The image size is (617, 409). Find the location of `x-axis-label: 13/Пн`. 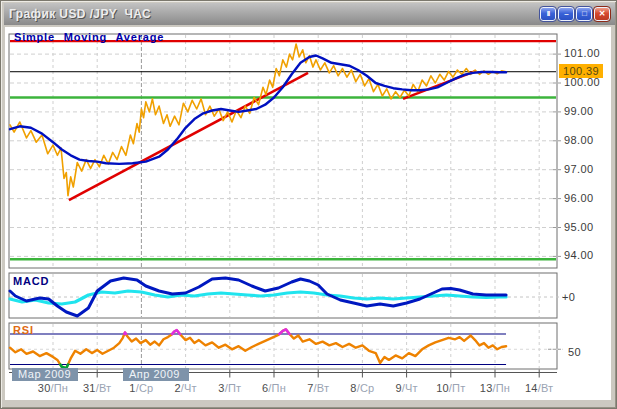

x-axis-label: 13/Пн is located at coordinates (495, 388).